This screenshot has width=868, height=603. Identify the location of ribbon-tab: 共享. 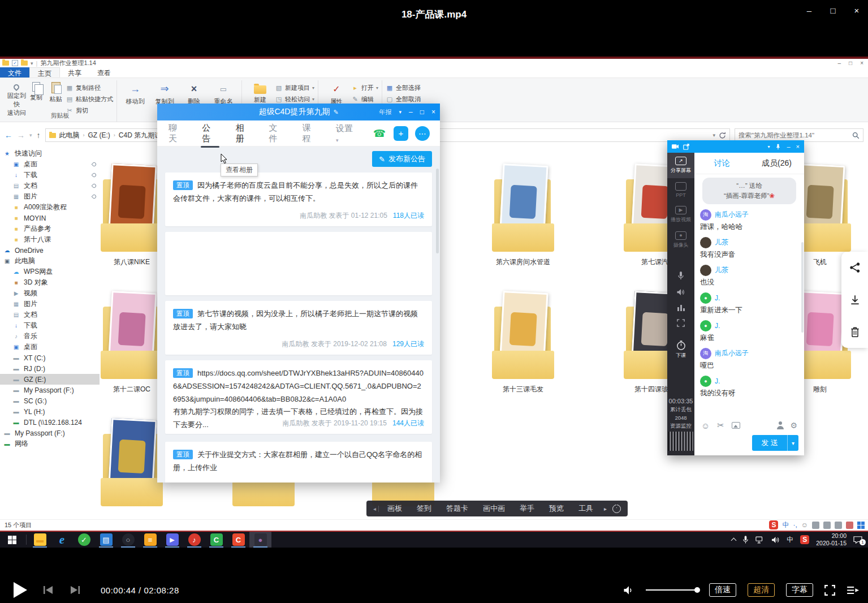
(75, 72).